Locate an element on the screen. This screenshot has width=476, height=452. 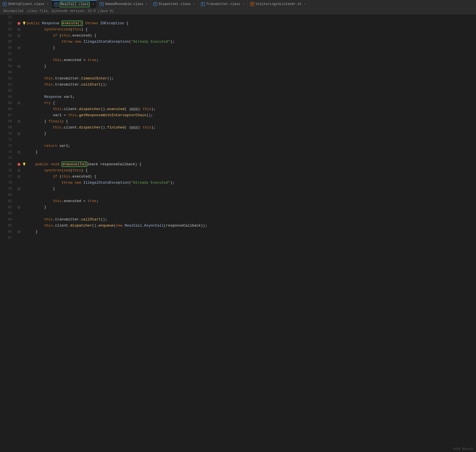
code-text-52: public Response execute() throws IOExcep… is located at coordinates (249, 23).